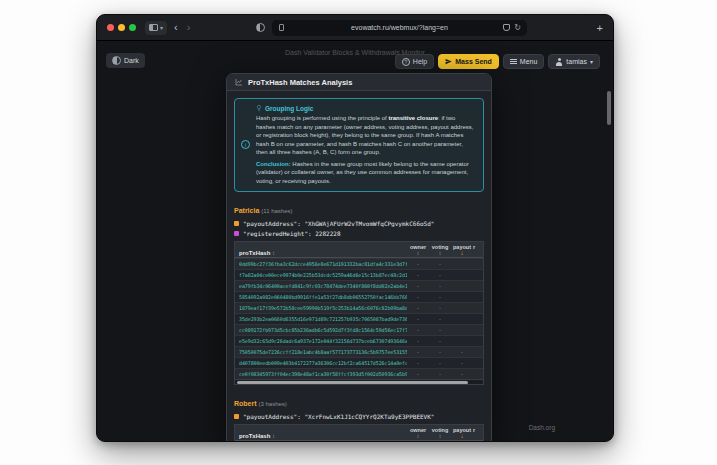  Describe the element at coordinates (518, 28) in the screenshot. I see `reload-icon: ↻` at that location.